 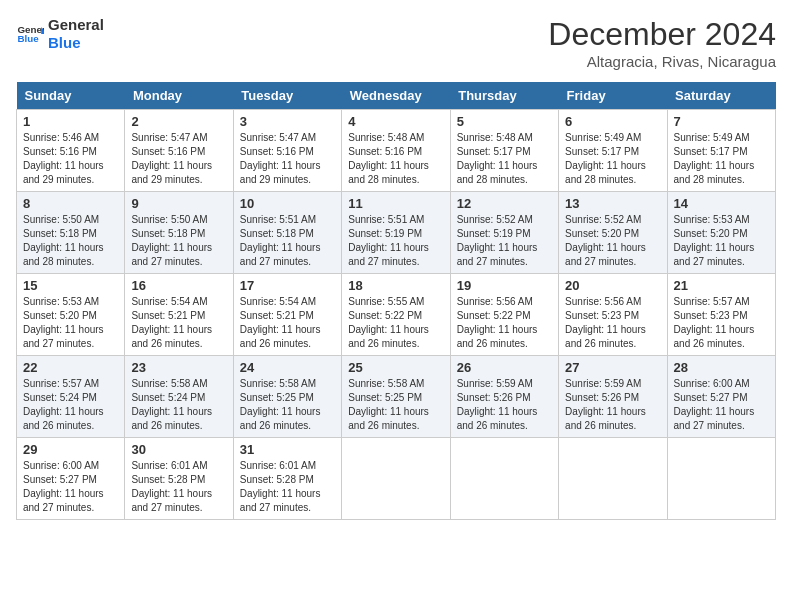 What do you see at coordinates (722, 368) in the screenshot?
I see `day-number: 28` at bounding box center [722, 368].